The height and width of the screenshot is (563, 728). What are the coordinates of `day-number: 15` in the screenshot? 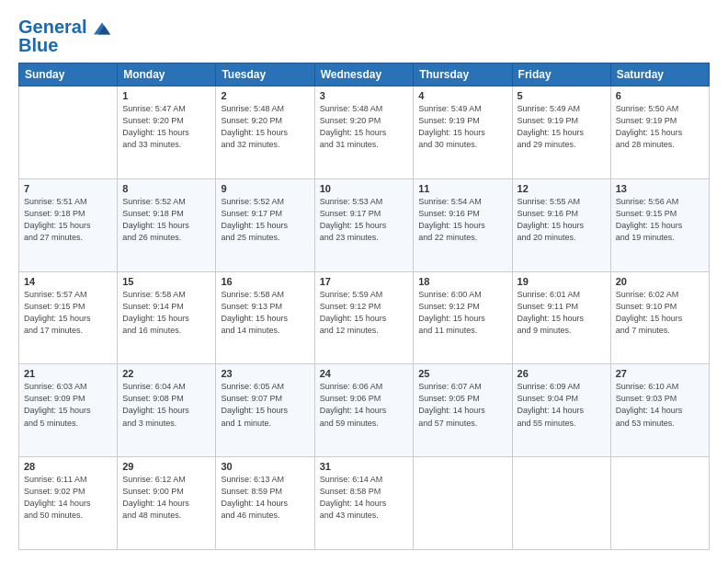 It's located at (166, 282).